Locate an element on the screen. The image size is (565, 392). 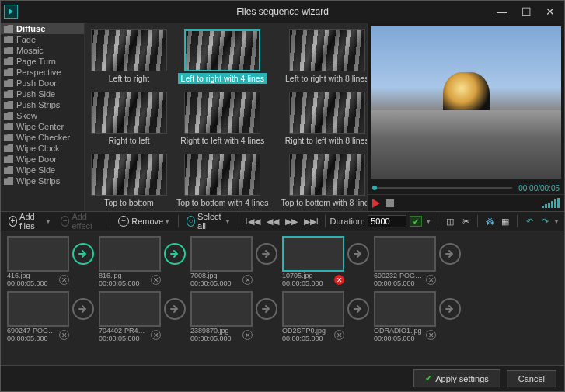
clip-item: 2389870.jpg00:00:05.000✕ is located at coordinates (221, 317).